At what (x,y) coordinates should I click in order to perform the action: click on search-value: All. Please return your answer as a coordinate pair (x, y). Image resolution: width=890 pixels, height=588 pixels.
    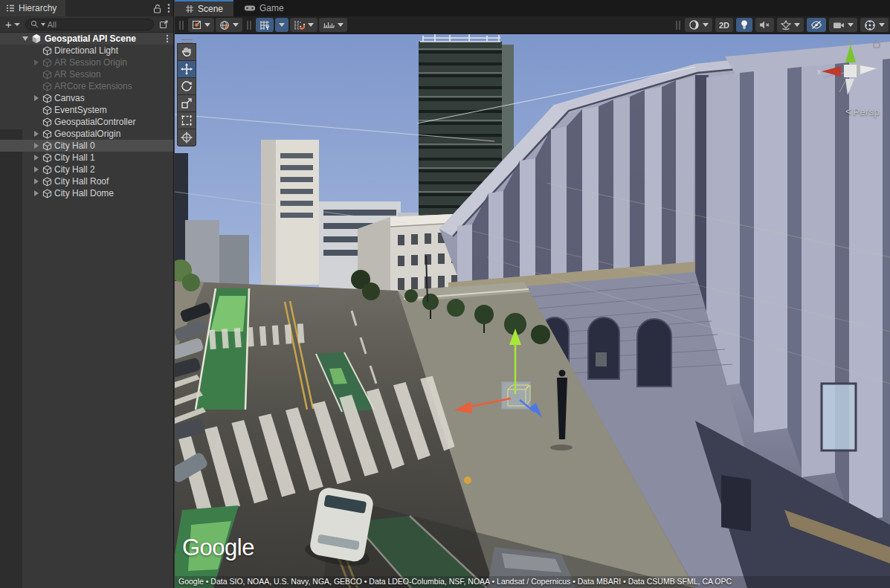
    Looking at the image, I should click on (52, 25).